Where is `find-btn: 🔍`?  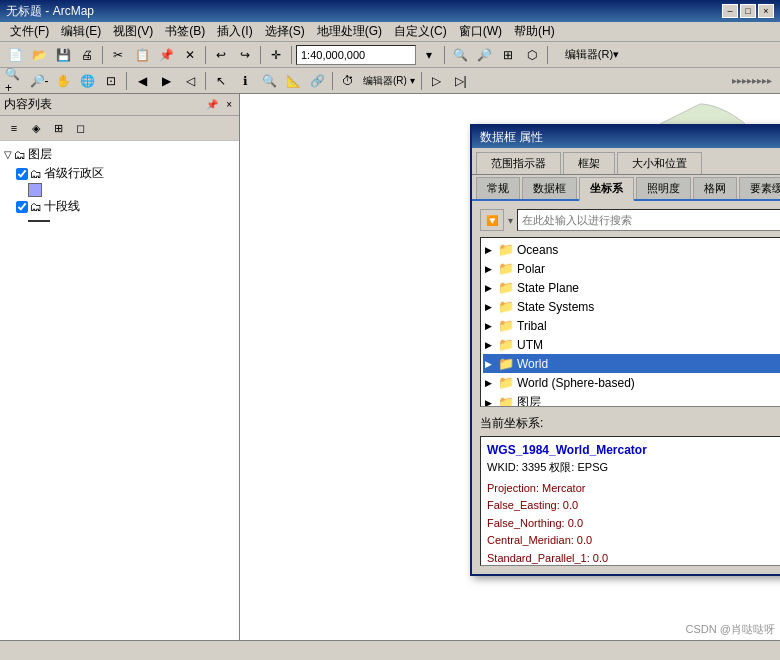
find-btn: 🔍 is located at coordinates (269, 81).